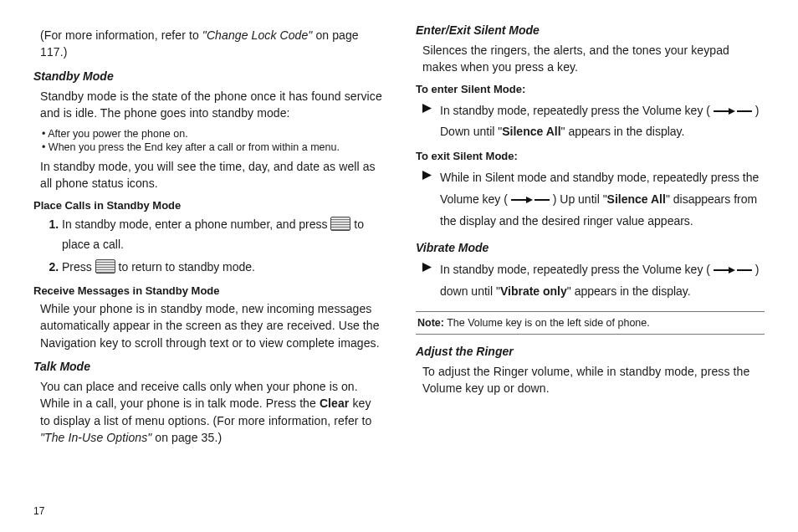  I want to click on vibrate-step: In standby mode, repeatedly press the Vo…, so click(594, 281).